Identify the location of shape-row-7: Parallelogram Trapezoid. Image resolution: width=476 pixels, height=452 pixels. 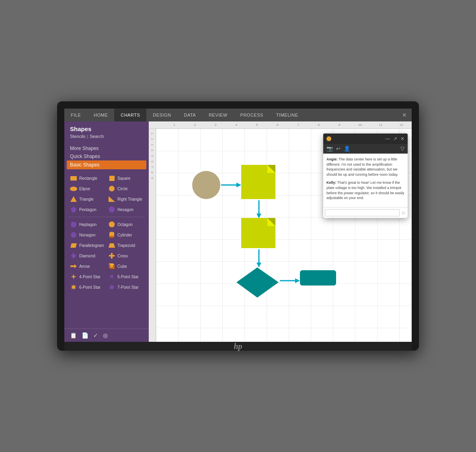
(107, 245).